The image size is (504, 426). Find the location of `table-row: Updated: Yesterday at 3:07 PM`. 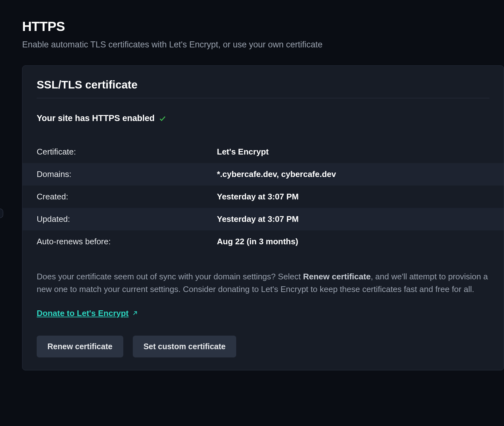

table-row: Updated: Yesterday at 3:07 PM is located at coordinates (263, 219).